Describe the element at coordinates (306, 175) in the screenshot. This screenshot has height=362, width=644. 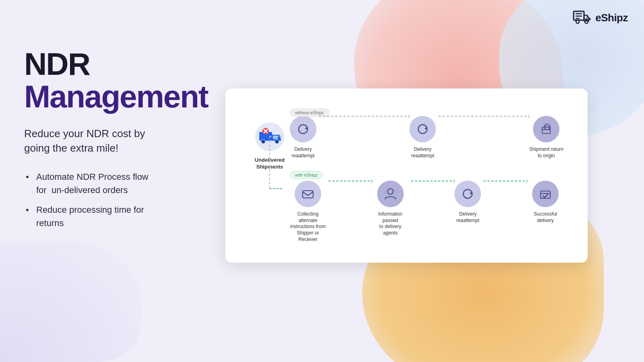
I see `with-badge: with eShipz` at that location.